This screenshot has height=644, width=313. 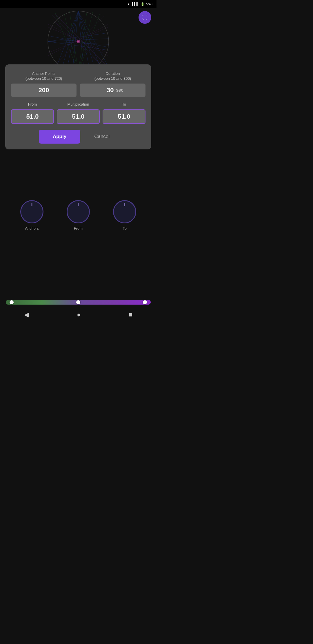 What do you see at coordinates (143, 4) in the screenshot?
I see `battery-icon: 🔋` at bounding box center [143, 4].